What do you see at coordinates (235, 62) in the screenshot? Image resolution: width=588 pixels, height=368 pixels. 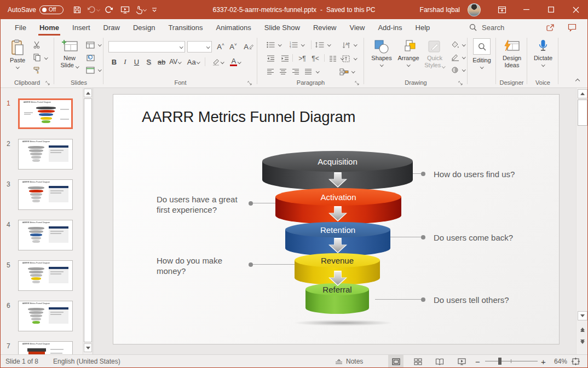 I see `font-color-button: A` at bounding box center [235, 62].